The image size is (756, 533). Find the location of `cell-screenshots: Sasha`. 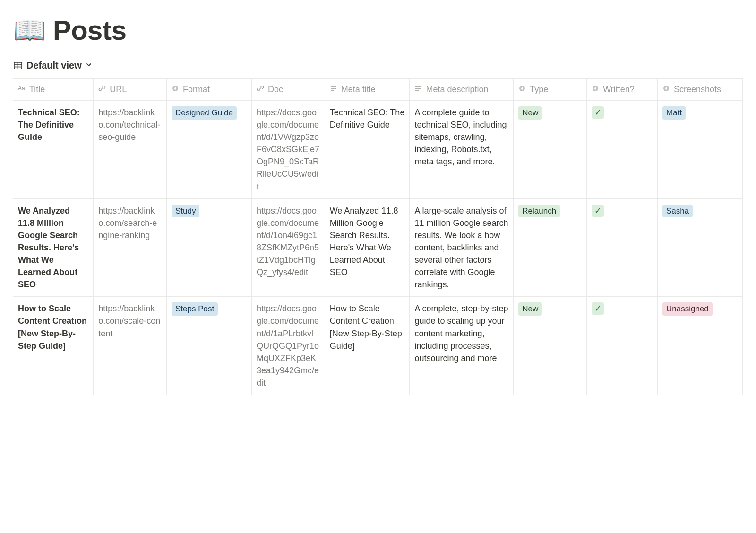

cell-screenshots: Sasha is located at coordinates (700, 248).